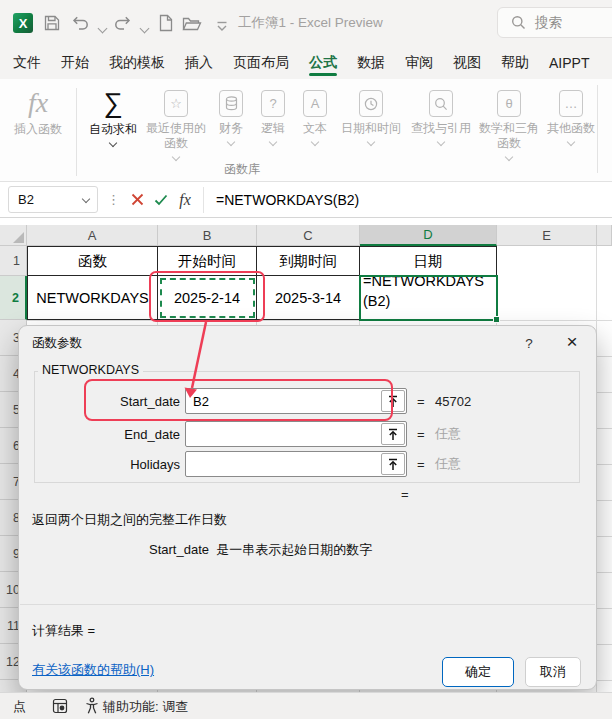 The height and width of the screenshot is (719, 612). Describe the element at coordinates (548, 23) in the screenshot. I see `search-placeholder: 搜索` at that location.